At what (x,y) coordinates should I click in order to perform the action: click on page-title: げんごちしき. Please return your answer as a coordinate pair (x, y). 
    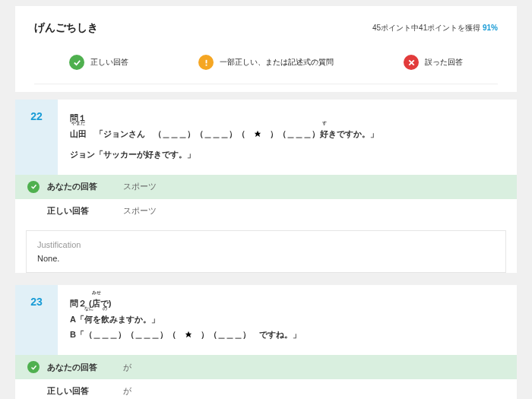
    Looking at the image, I should click on (66, 28).